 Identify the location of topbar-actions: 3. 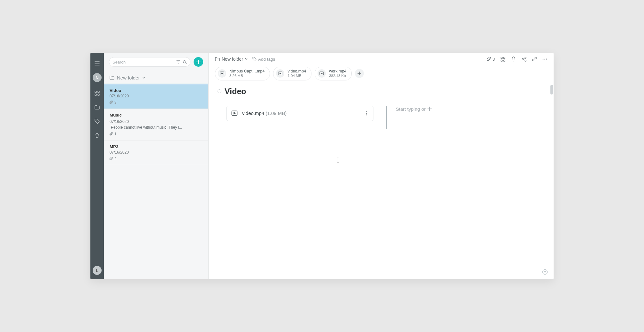
(517, 59).